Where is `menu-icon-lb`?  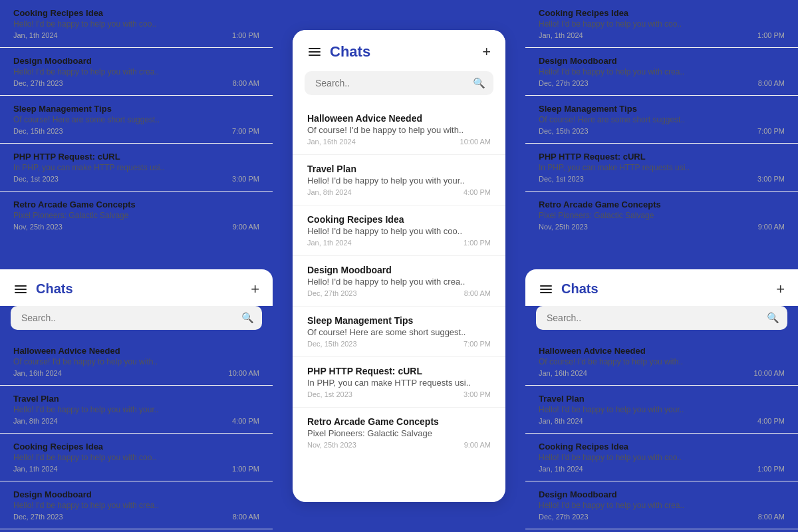
menu-icon-lb is located at coordinates (21, 289).